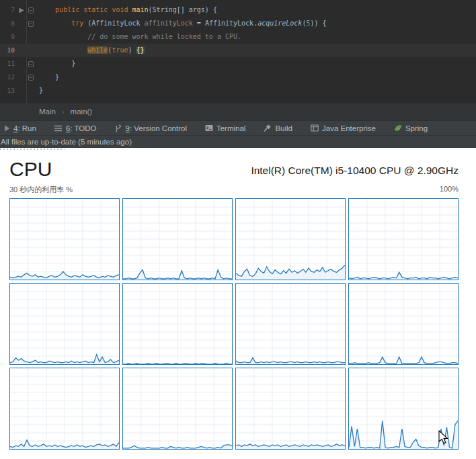 This screenshot has height=459, width=476. What do you see at coordinates (41, 190) in the screenshot?
I see `utilization-axis-label: 30 秒内的利用率 %` at bounding box center [41, 190].